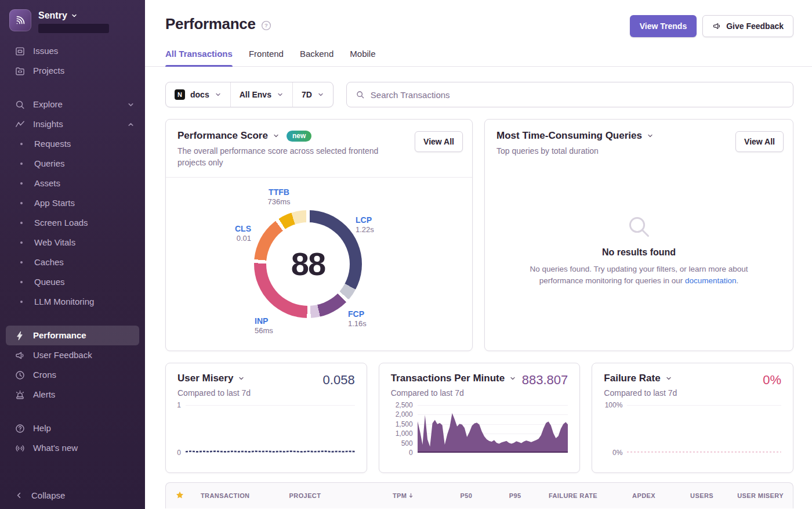 This screenshot has width=812, height=509. I want to click on view-trends-button: View Trends, so click(664, 26).